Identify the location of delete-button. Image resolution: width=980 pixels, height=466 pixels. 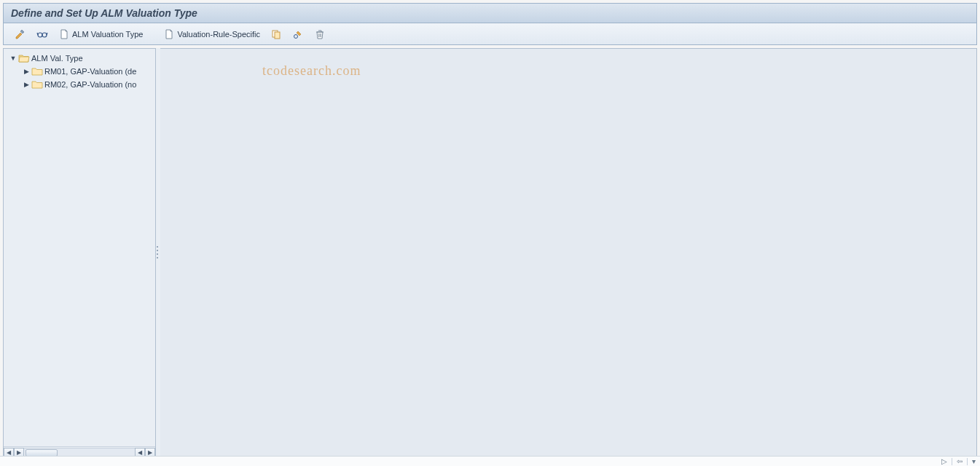
(320, 34).